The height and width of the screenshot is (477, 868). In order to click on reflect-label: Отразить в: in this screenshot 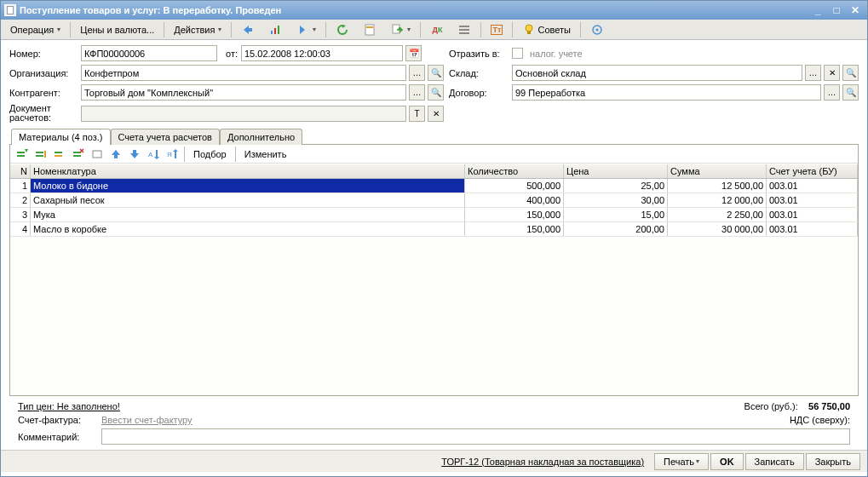, I will do `click(479, 54)`.